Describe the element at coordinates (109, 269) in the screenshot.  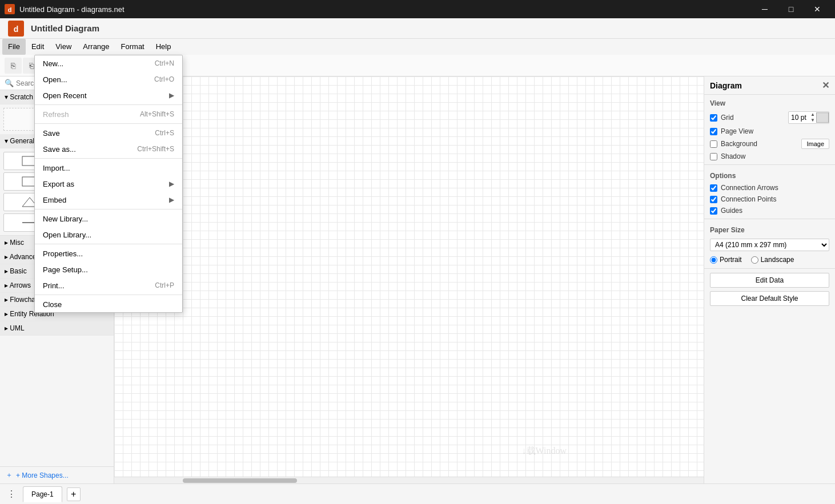
I see `menu-page-setup: Page Setup...` at that location.